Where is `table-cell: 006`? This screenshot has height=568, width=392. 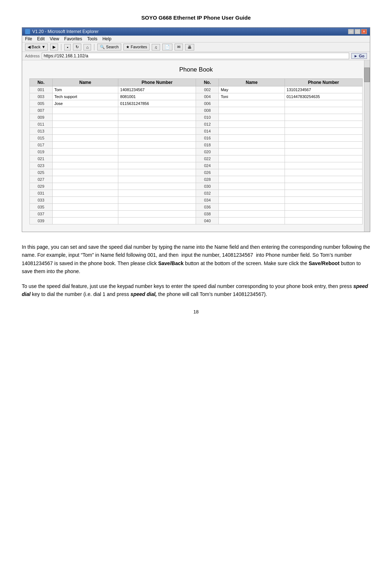 table-cell: 006 is located at coordinates (208, 104).